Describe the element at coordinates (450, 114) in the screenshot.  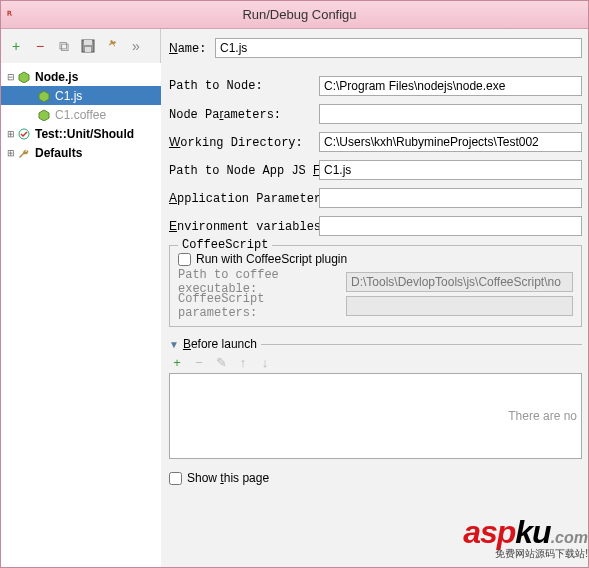
I see `node-params-field` at that location.